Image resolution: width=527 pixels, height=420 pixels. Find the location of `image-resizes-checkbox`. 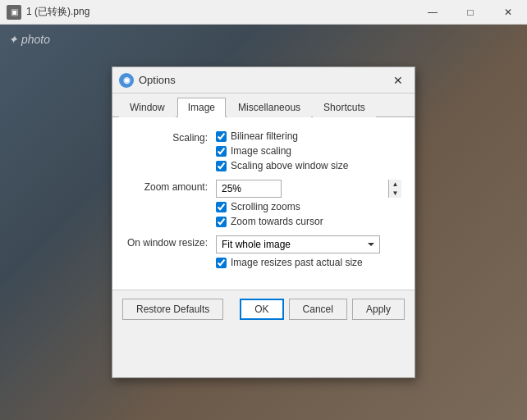

image-resizes-checkbox is located at coordinates (222, 262).